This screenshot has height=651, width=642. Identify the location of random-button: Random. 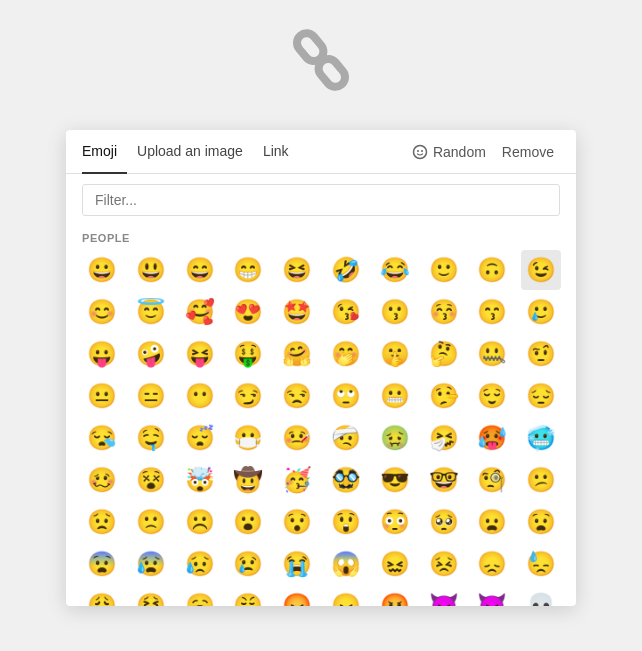
(449, 152).